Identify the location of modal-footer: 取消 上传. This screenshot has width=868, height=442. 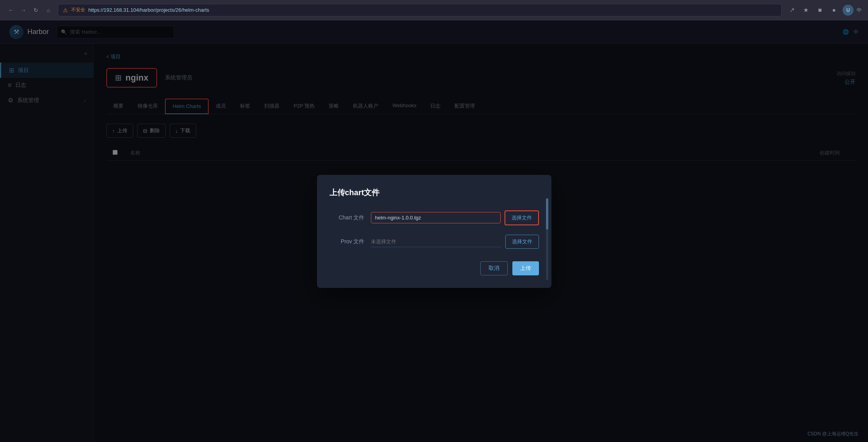
(434, 268).